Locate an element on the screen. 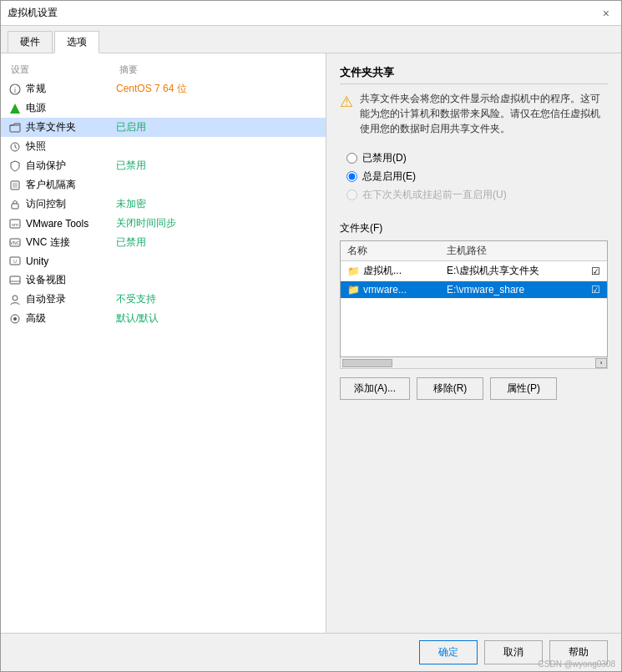 Image resolution: width=622 pixels, height=672 pixels. vmware-tools-label: VMware Tools is located at coordinates (71, 224).